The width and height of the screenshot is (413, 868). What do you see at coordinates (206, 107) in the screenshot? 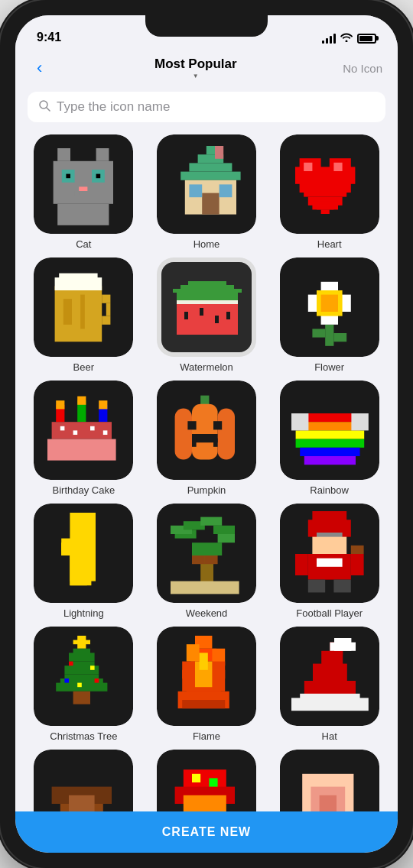
I see `search-bar: Type the icon name` at bounding box center [206, 107].